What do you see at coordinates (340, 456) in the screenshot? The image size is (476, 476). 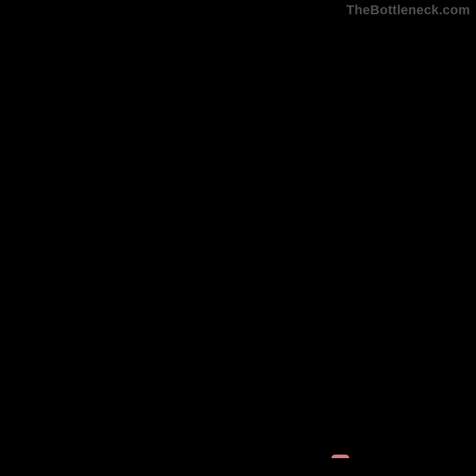 I see `optimum-marker` at bounding box center [340, 456].